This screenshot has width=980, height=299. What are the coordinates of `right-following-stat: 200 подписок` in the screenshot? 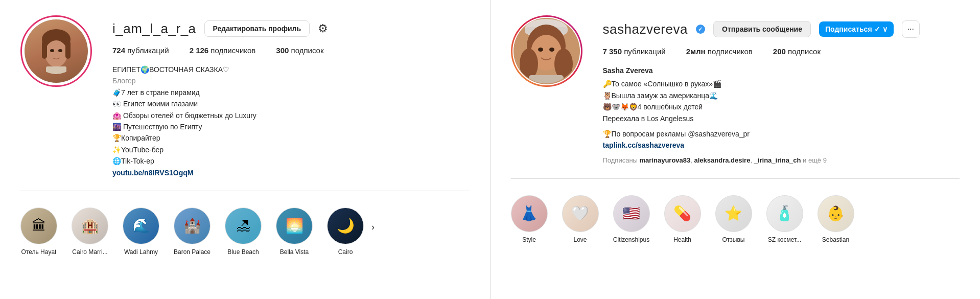 It's located at (797, 51).